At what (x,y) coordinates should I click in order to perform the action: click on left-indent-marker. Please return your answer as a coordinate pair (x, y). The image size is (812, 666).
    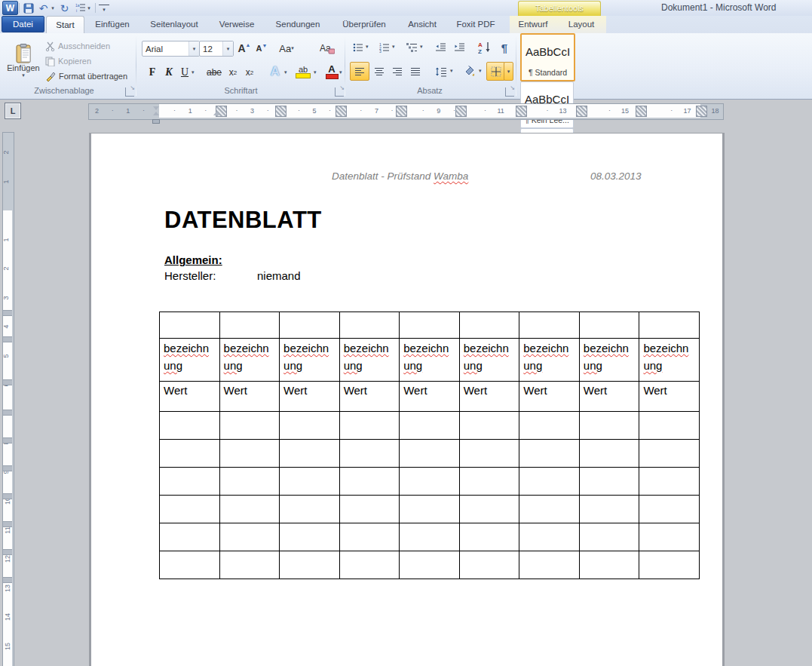
    Looking at the image, I should click on (156, 121).